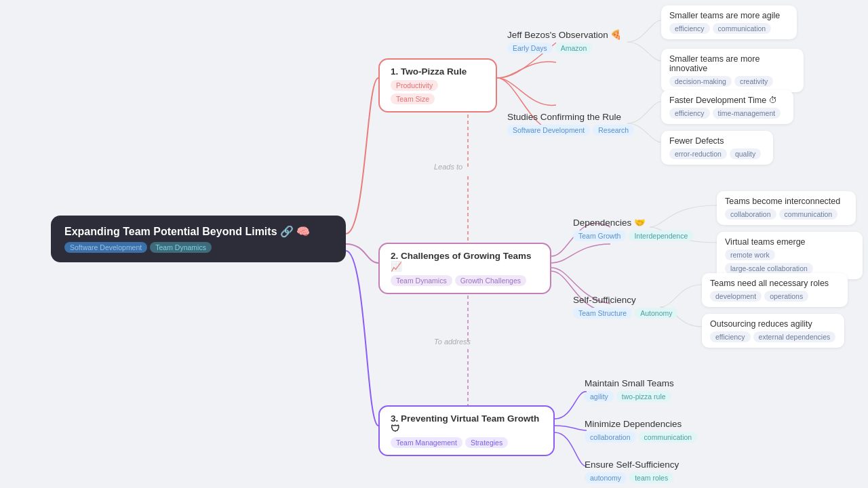 This screenshot has width=868, height=488. I want to click on leaf-1-1-2: Smaller teams are more innovative decisi…, so click(732, 70).